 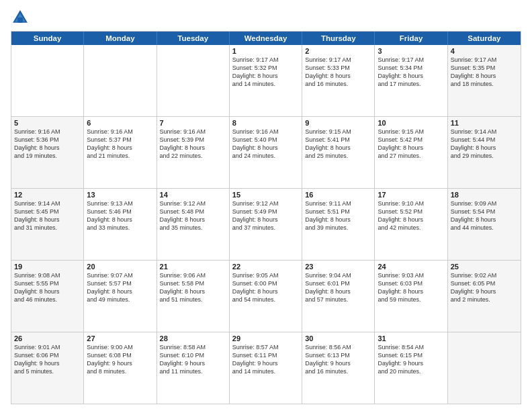 I want to click on cell-info-line: and 17 minutes., so click(x=411, y=84).